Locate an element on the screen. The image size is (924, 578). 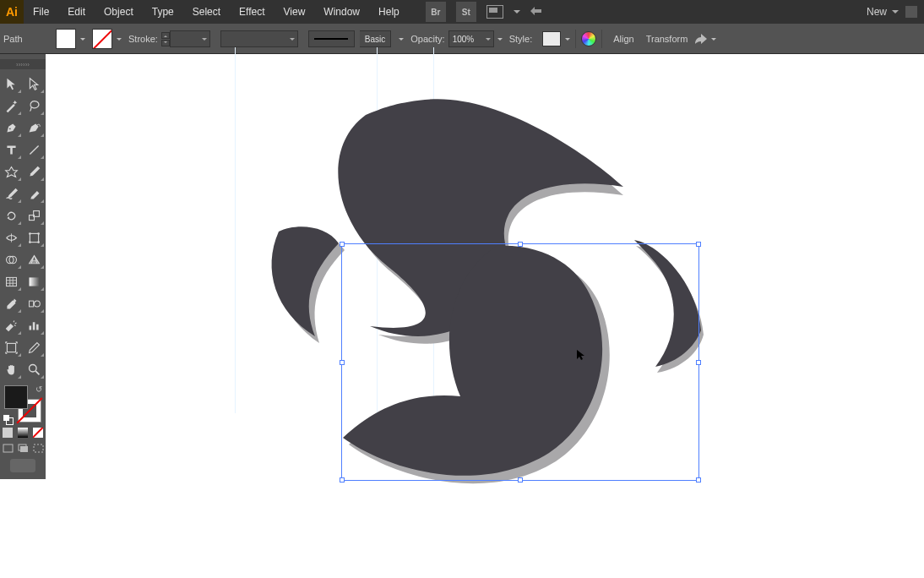
fill-large-swatch is located at coordinates (16, 397).